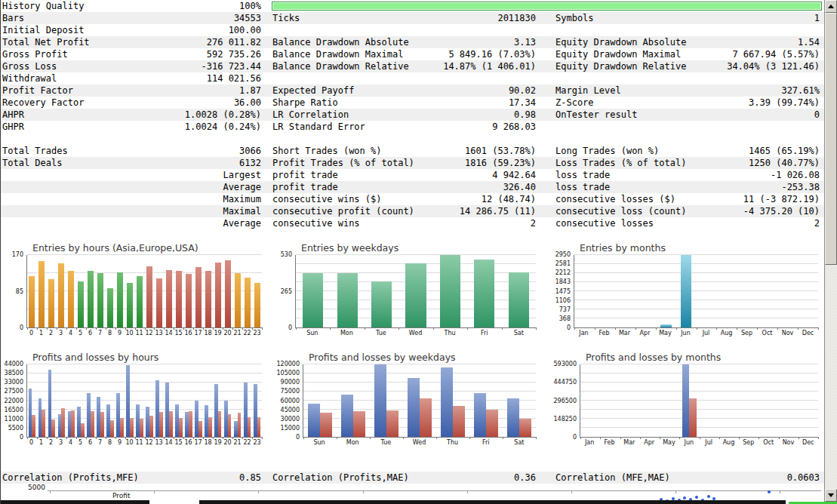 This screenshot has width=837, height=504. I want to click on stat-cell: Recovery Factor36.00, so click(134, 103).